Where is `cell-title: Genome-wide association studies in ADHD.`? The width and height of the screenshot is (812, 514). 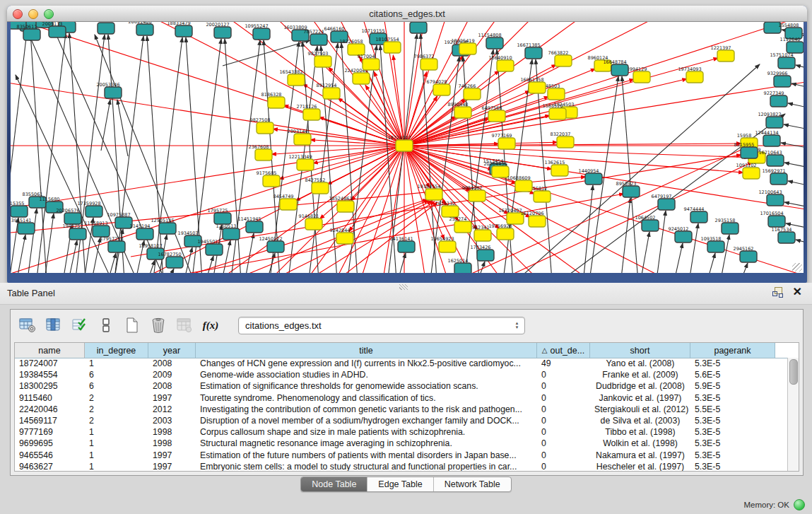
cell-title: Genome-wide association studies in ADHD. is located at coordinates (366, 375).